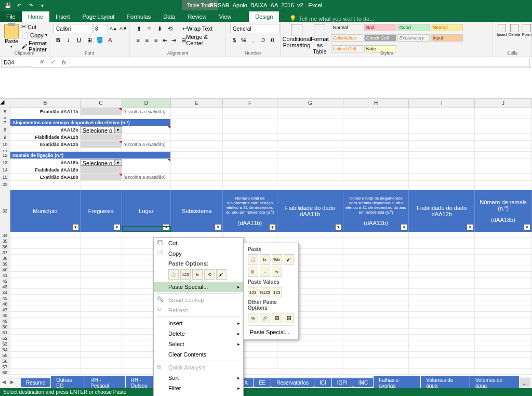 The height and width of the screenshot is (396, 532). What do you see at coordinates (5, 297) in the screenshot?
I see `row-header: 45` at bounding box center [5, 297].